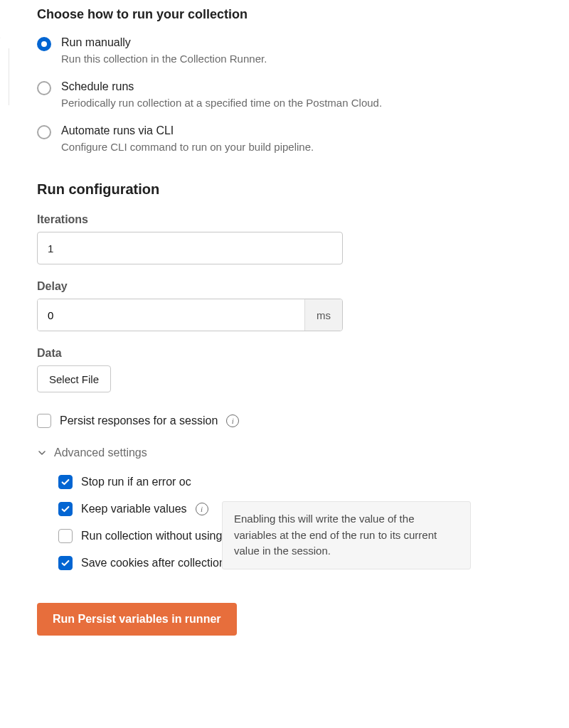  Describe the element at coordinates (289, 353) in the screenshot. I see `data-label: Data` at that location.